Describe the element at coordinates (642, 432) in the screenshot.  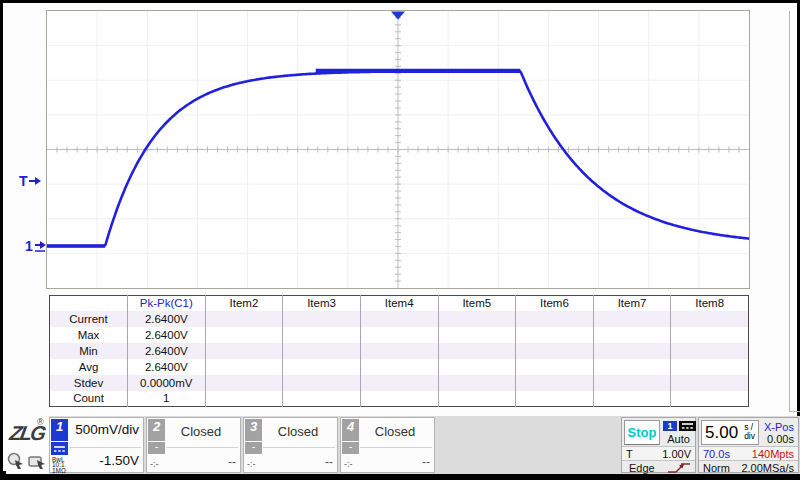
I see `acquisition-status: Stop` at that location.